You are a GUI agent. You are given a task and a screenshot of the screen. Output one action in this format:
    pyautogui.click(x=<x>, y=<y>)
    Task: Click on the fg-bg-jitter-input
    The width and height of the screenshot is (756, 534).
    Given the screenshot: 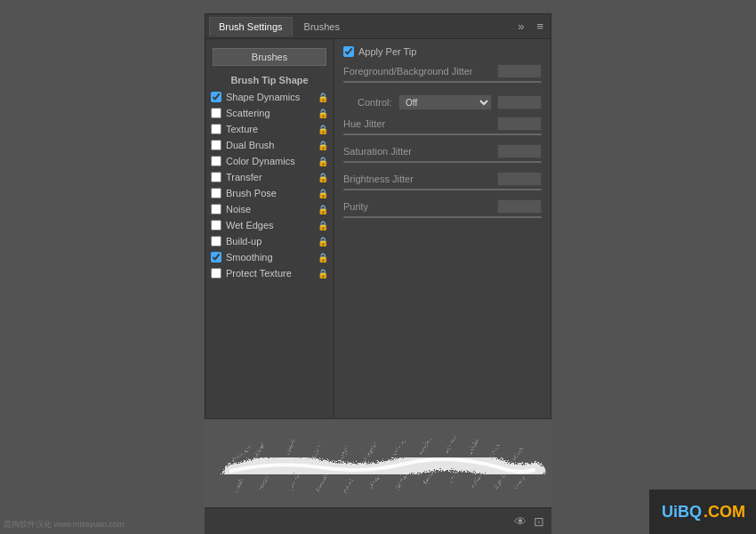 What is the action you would take?
    pyautogui.click(x=519, y=71)
    